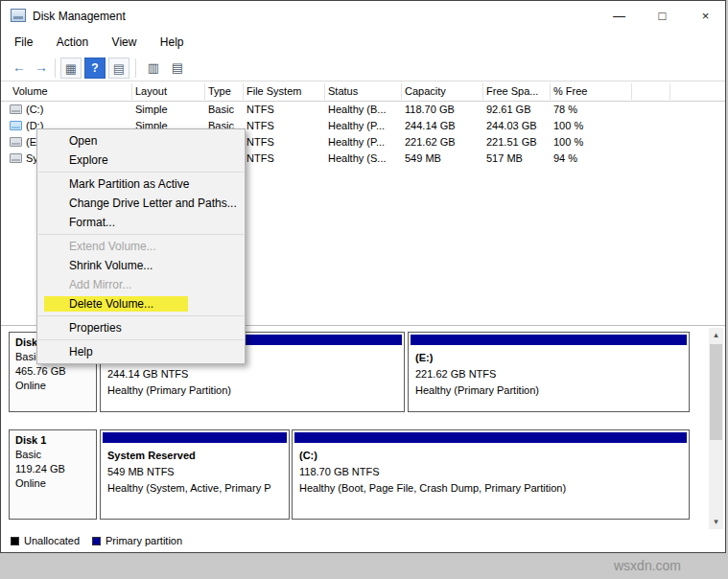 The width and height of the screenshot is (728, 579). I want to click on menu-item-format: Format..., so click(141, 222).